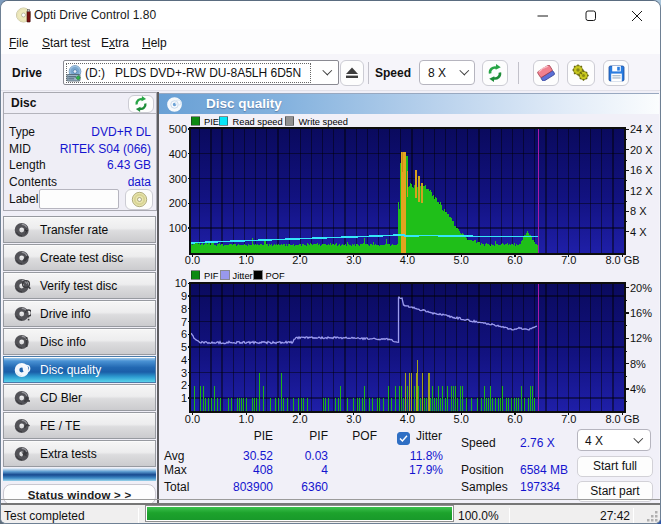 Image resolution: width=661 pixels, height=524 pixels. Describe the element at coordinates (276, 276) in the screenshot. I see `svg-text: POF` at that location.